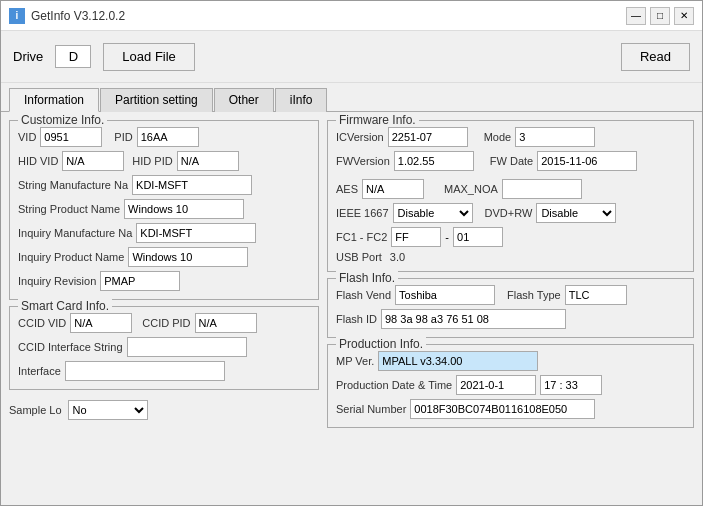 The image size is (703, 506). Describe the element at coordinates (433, 213) in the screenshot. I see `ieee-select: Disable` at that location.